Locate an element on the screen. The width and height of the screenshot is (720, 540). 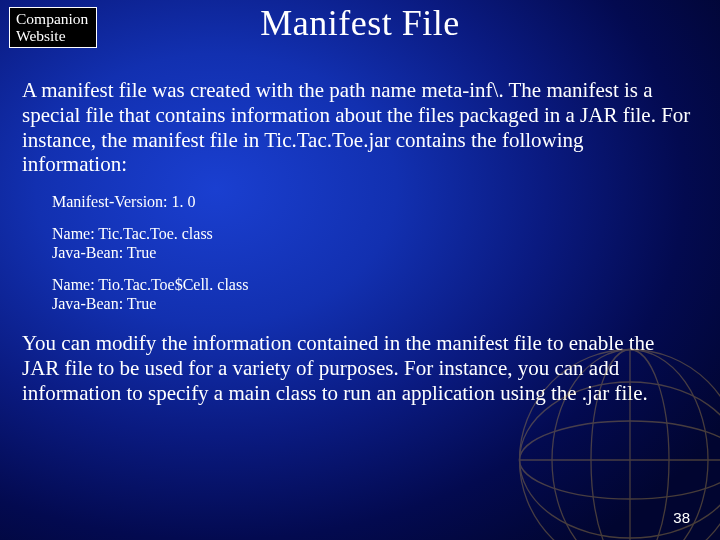
manifest-entry-2: Name: Tio.Tac.Toe$Cell. class Java-Bean:… is located at coordinates (372, 294).